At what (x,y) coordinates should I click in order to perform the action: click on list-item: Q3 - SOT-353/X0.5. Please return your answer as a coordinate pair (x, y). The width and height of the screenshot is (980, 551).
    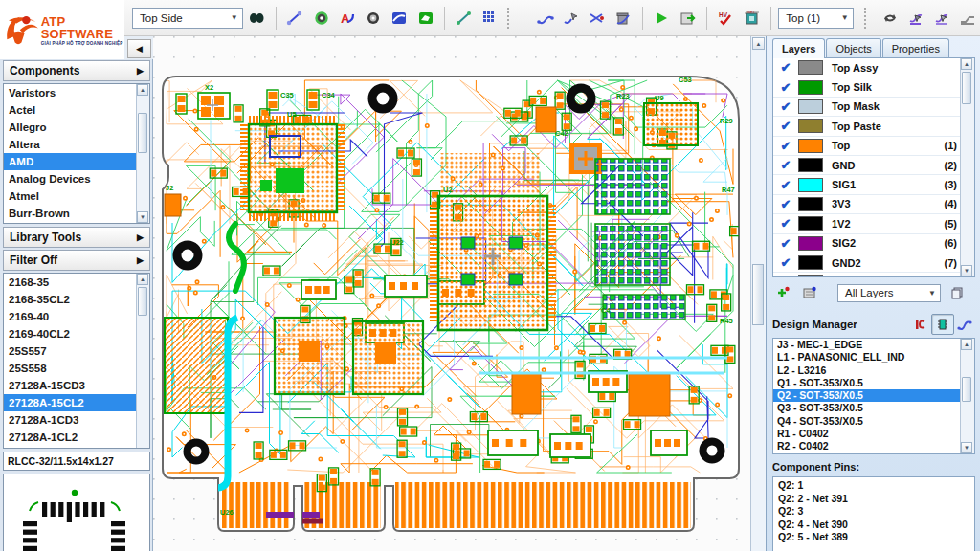
    Looking at the image, I should click on (874, 408).